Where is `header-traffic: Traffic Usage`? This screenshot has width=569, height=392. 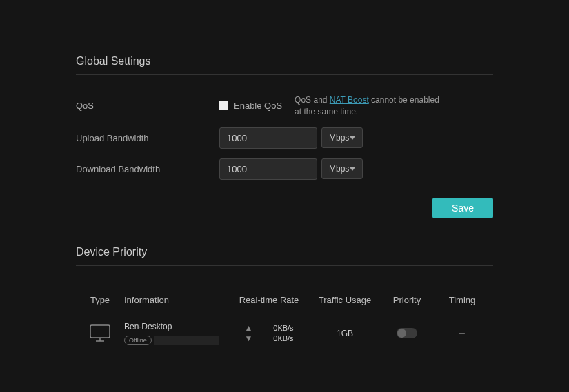 header-traffic: Traffic Usage is located at coordinates (345, 300).